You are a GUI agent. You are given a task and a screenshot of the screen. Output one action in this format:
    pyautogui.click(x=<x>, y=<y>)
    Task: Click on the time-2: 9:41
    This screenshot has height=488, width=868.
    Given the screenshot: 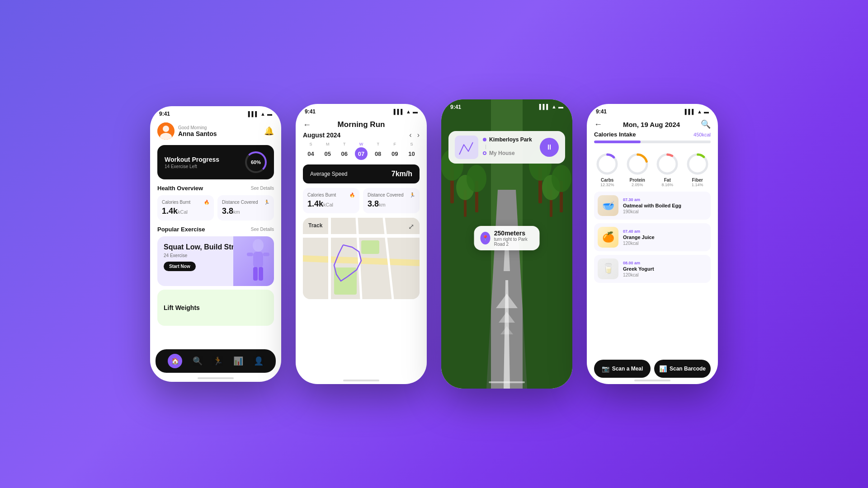 What is the action you would take?
    pyautogui.click(x=310, y=112)
    